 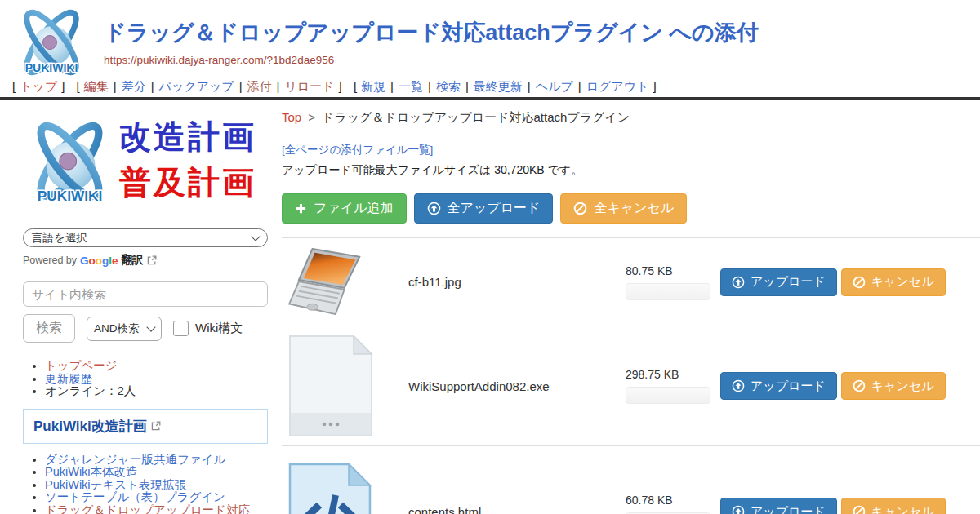 I want to click on google-logo: Google, so click(x=100, y=261).